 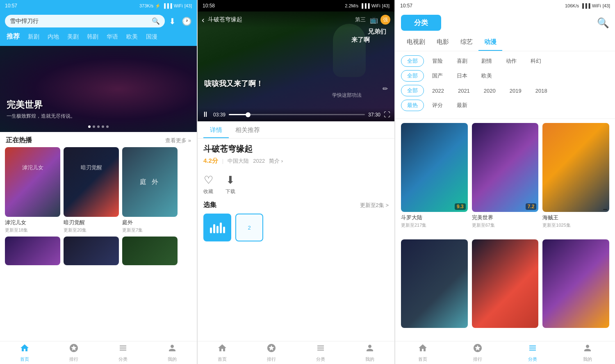 What do you see at coordinates (435, 167) in the screenshot?
I see `anime-thumb-1: 9.3` at bounding box center [435, 167].